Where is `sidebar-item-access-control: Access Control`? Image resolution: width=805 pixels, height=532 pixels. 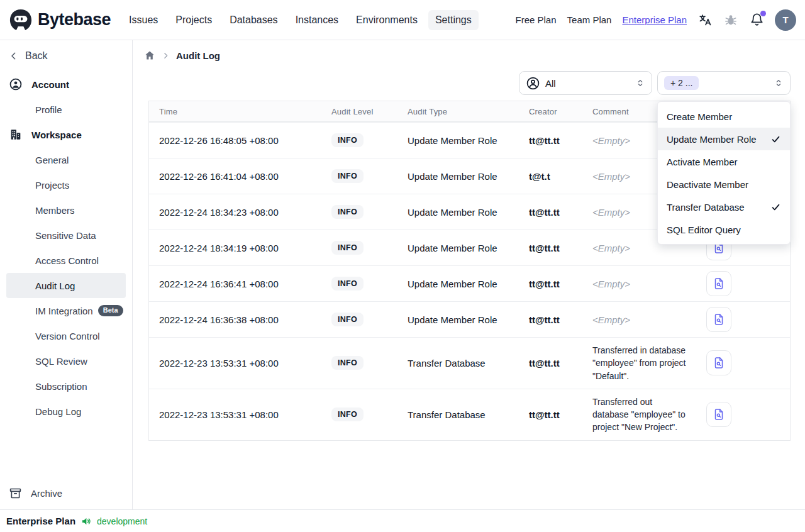 sidebar-item-access-control: Access Control is located at coordinates (66, 260).